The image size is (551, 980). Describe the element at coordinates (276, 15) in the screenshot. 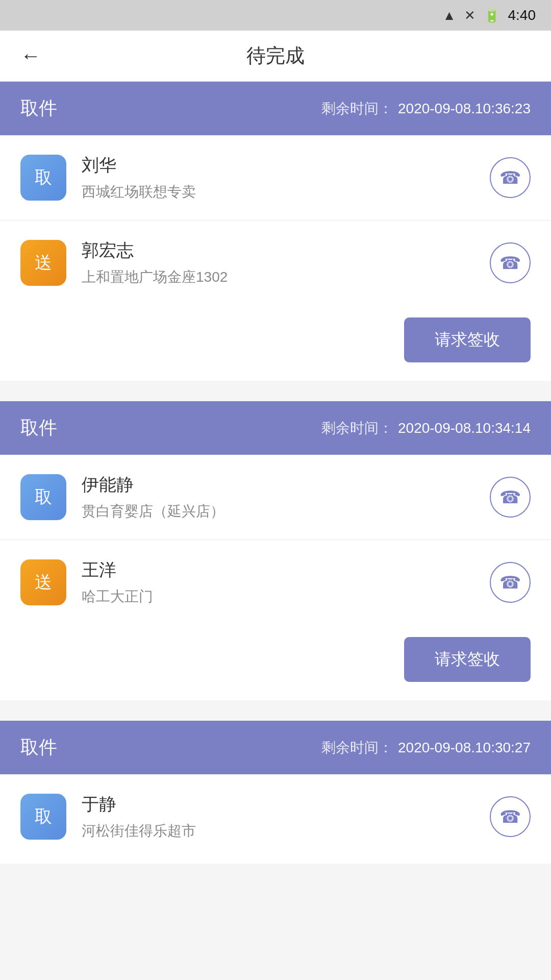

I see `status-bar: ▲ ✕ 🔋 4:40` at that location.